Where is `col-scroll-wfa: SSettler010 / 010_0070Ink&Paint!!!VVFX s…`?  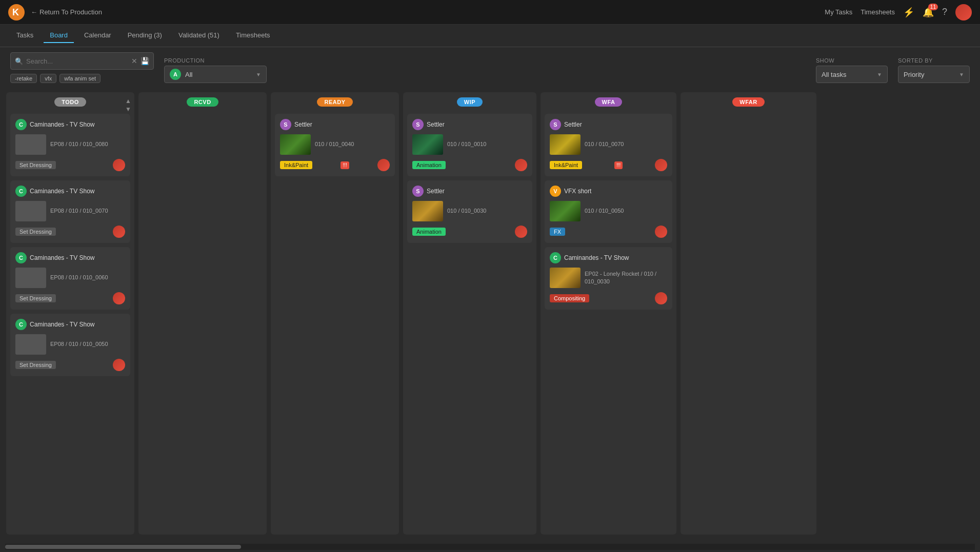
col-scroll-wfa: SSettler010 / 010_0070Ink&Paint!!!VVFX s… is located at coordinates (608, 323).